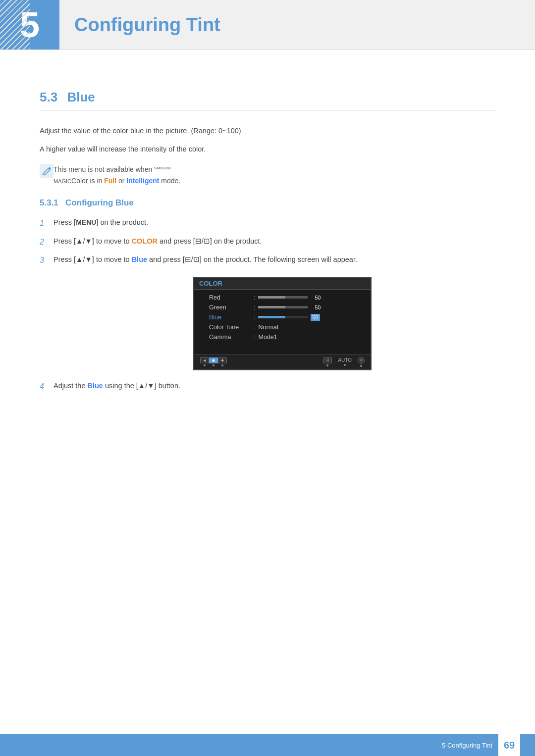  I want to click on chapter-title: Configuring Tint, so click(140, 25).